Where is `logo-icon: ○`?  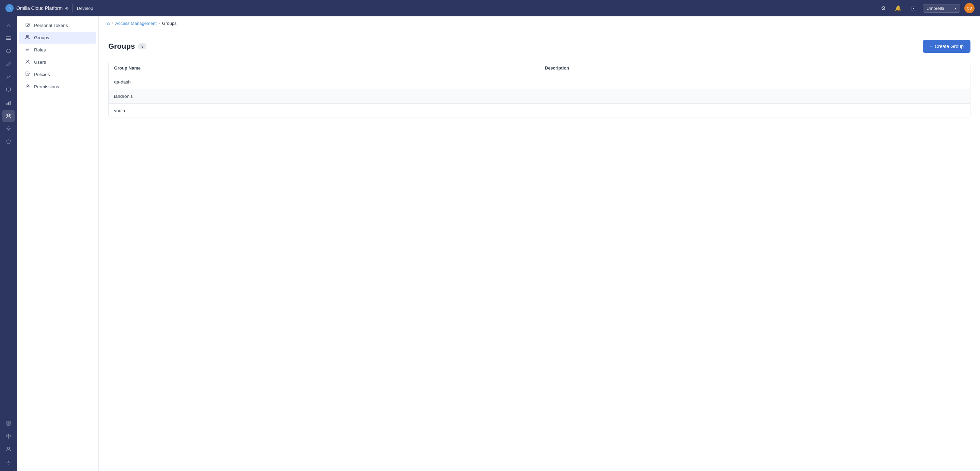
logo-icon: ○ is located at coordinates (10, 8).